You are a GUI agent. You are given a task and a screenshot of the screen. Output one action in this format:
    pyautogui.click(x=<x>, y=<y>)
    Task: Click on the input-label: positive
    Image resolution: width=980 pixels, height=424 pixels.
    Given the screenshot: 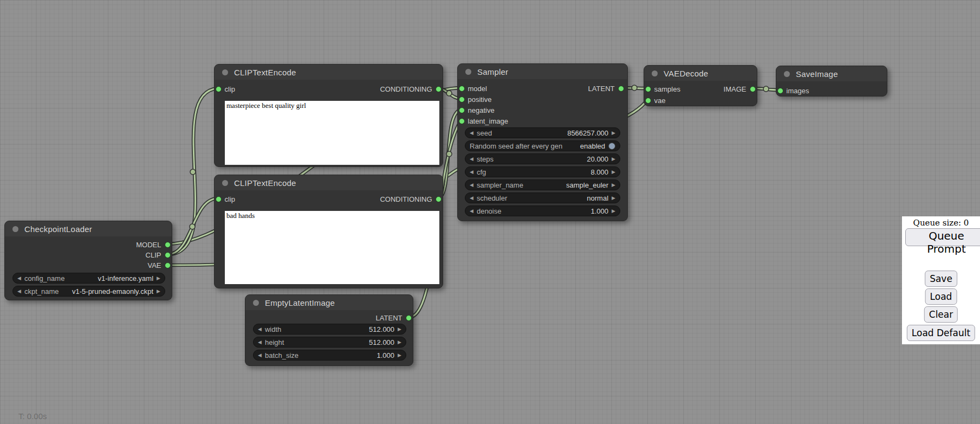 What is the action you would take?
    pyautogui.click(x=480, y=100)
    